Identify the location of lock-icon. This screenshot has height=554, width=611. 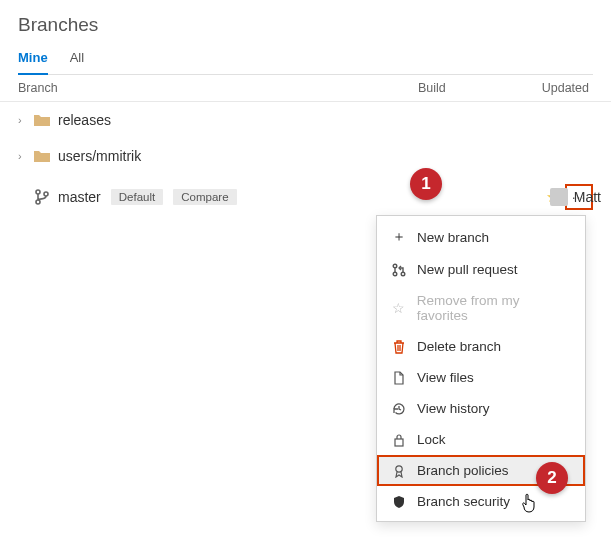
(399, 440).